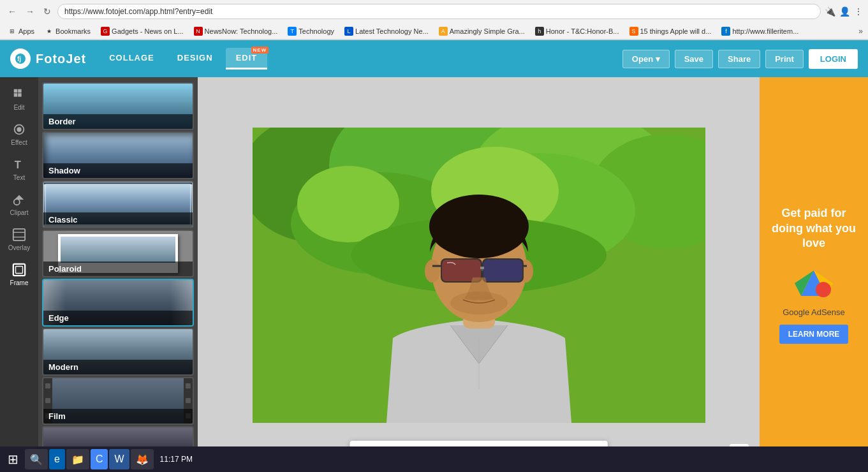  What do you see at coordinates (131, 59) in the screenshot?
I see `tab-collage: COLLAGE` at bounding box center [131, 59].